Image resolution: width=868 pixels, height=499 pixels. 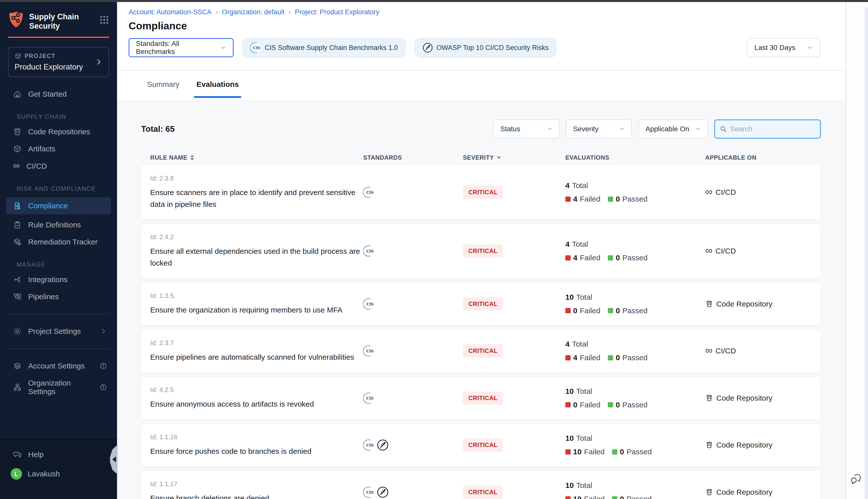 I want to click on severity-badge: CRITICAL, so click(x=483, y=351).